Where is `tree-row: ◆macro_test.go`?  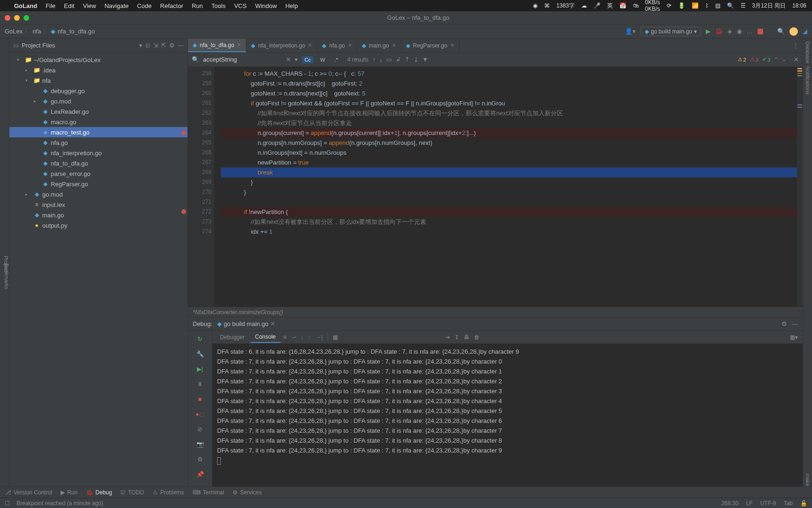 tree-row: ◆macro_test.go is located at coordinates (99, 132).